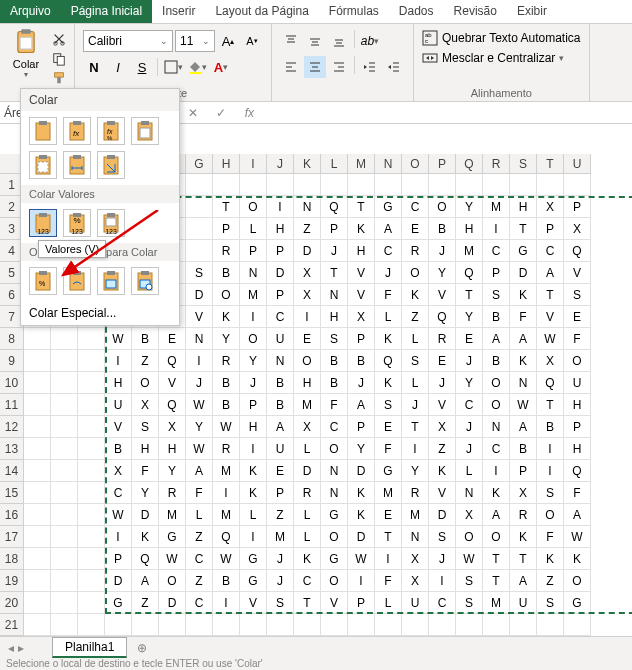  Describe the element at coordinates (315, 41) in the screenshot. I see `align-middle-button` at that location.